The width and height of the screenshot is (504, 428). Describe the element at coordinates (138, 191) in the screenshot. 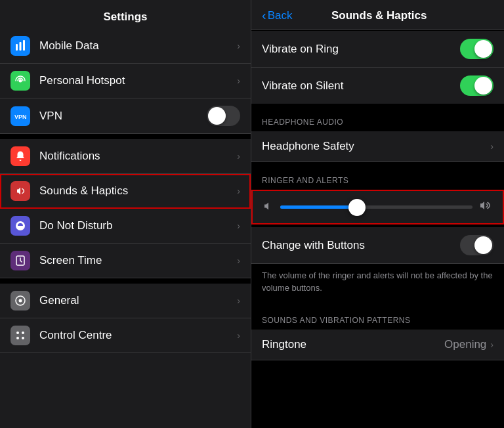

I see `sounds-label: Sounds & Haptics` at that location.